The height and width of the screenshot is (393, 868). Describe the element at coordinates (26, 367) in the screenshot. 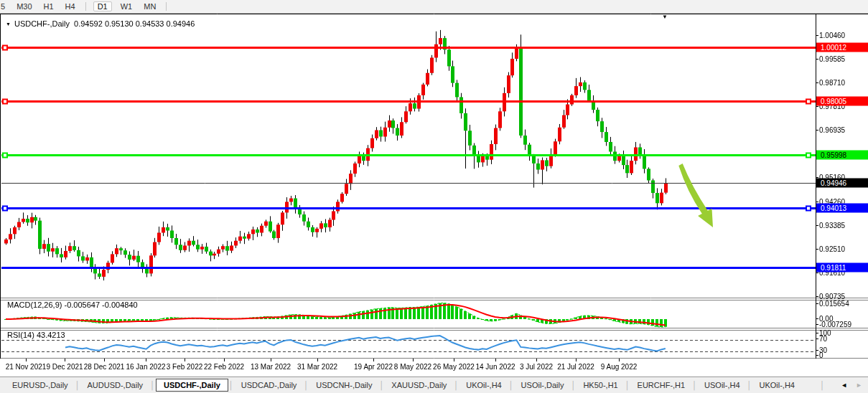

I see `date-axis-label: 21 Nov 2021` at that location.